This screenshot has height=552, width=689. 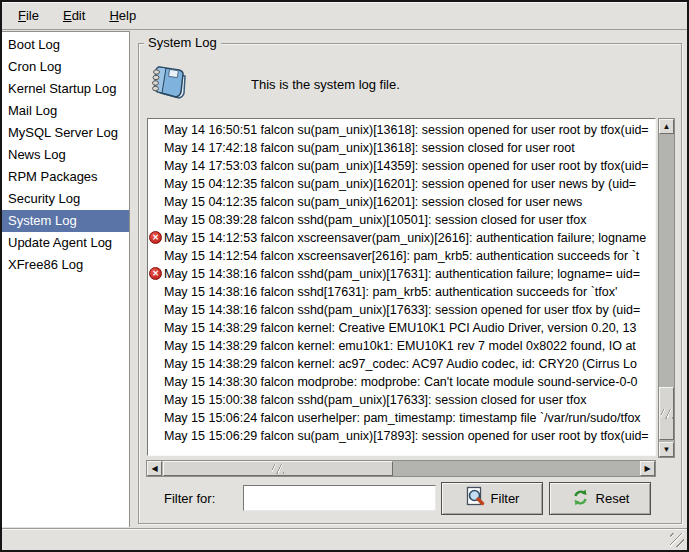 What do you see at coordinates (28, 16) in the screenshot?
I see `menu-file: File` at bounding box center [28, 16].